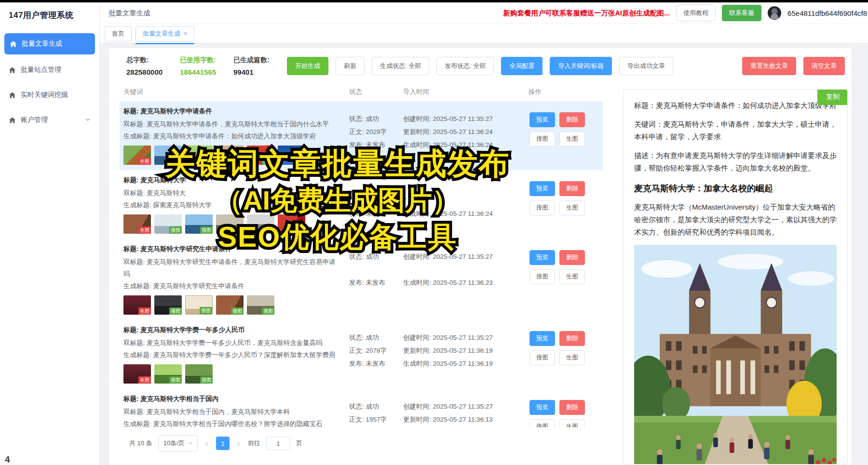  What do you see at coordinates (361, 408) in the screenshot?
I see `table-row: 标题: 麦克马斯特大学相当于国内 双标题: 麦克马斯特大学相当于国内，麦克马斯特…` at bounding box center [361, 408].